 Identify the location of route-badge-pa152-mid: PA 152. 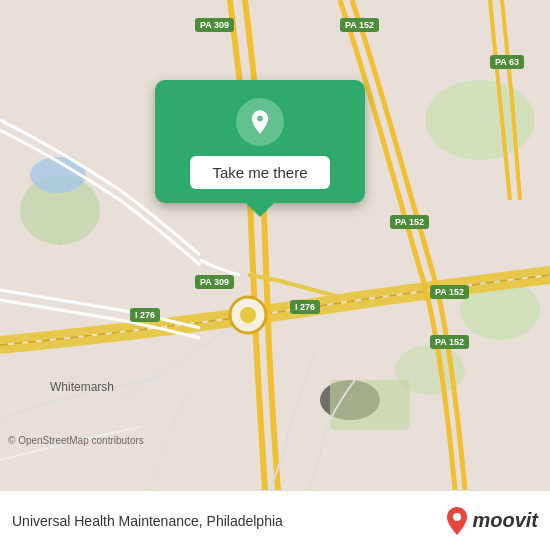
(410, 222).